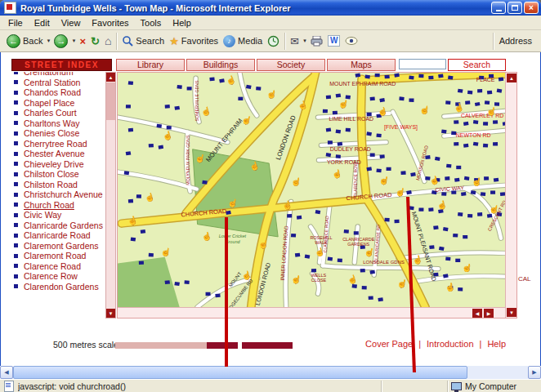 The image size is (541, 392). I want to click on tab-library: Library, so click(150, 65).